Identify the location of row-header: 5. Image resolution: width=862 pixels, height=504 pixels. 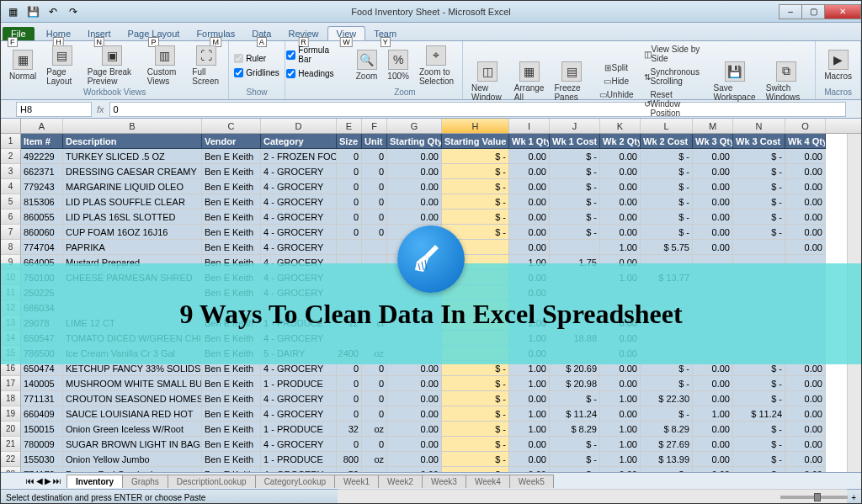
(11, 202).